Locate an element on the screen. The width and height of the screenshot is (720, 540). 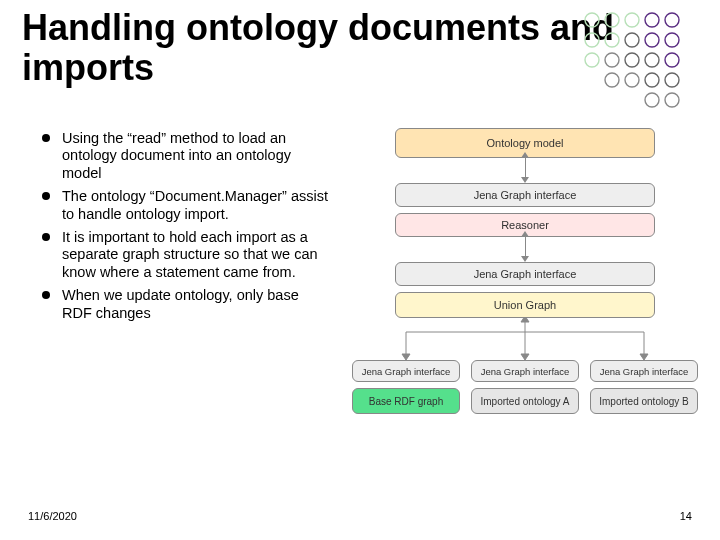
bullet-item: It is important to hold each import as a… is located at coordinates (185, 255).